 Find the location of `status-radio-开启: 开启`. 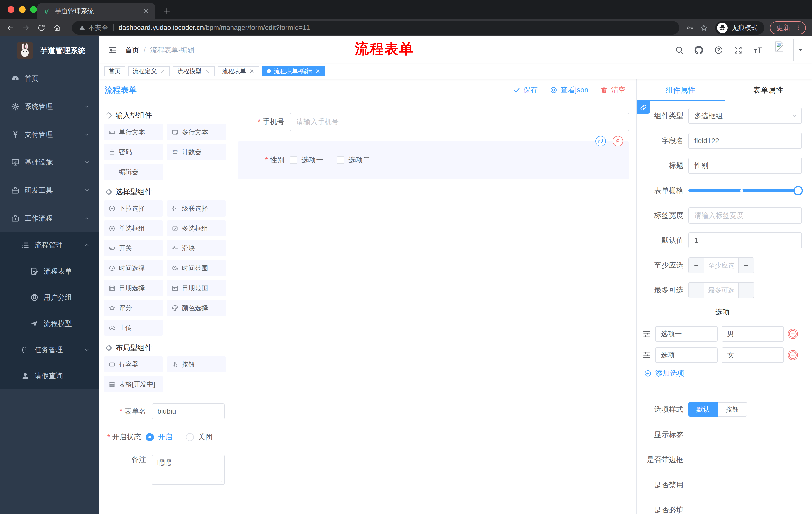

status-radio-开启: 开启 is located at coordinates (159, 437).